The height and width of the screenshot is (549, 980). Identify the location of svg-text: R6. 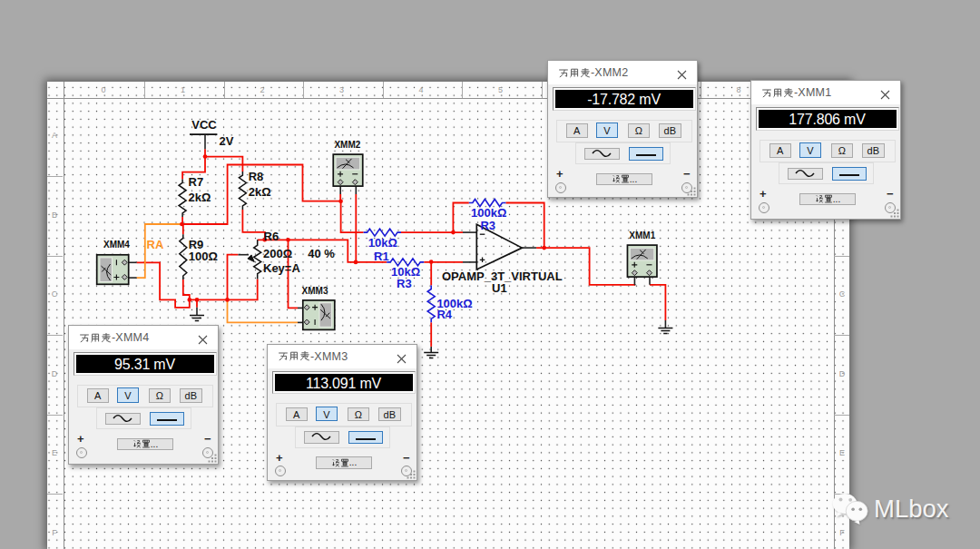
(272, 236).